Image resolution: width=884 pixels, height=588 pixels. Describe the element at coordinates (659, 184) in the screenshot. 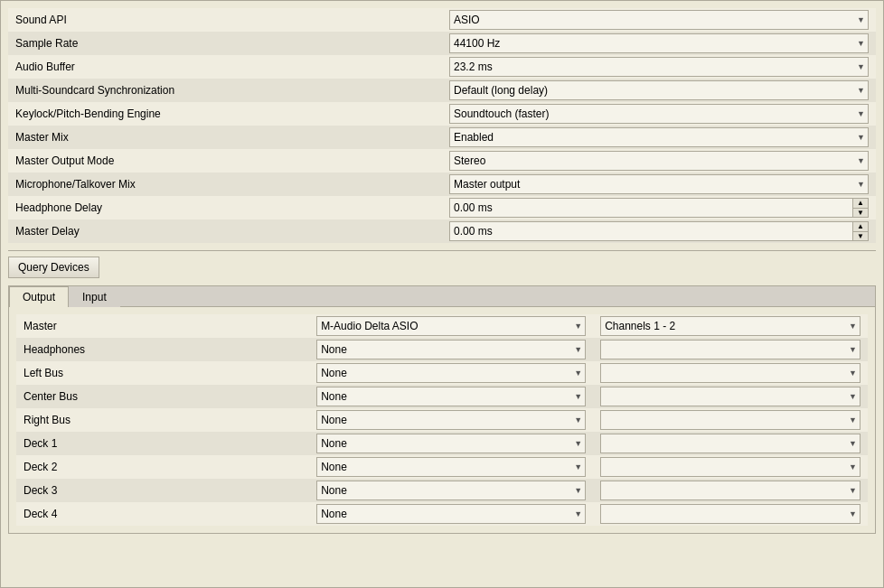

I see `setting-control-7: Master outputDirect monitor` at that location.